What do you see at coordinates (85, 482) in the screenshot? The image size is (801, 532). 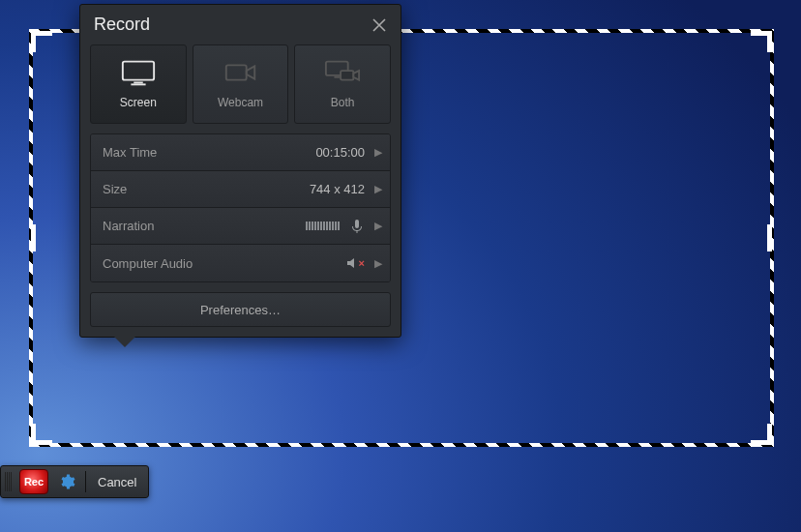 I see `separator` at bounding box center [85, 482].